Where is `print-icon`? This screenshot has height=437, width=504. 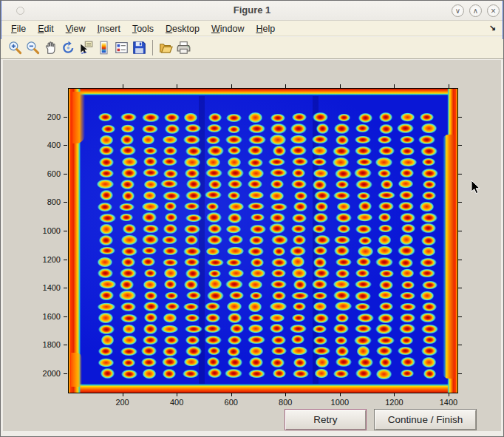 print-icon is located at coordinates (185, 47).